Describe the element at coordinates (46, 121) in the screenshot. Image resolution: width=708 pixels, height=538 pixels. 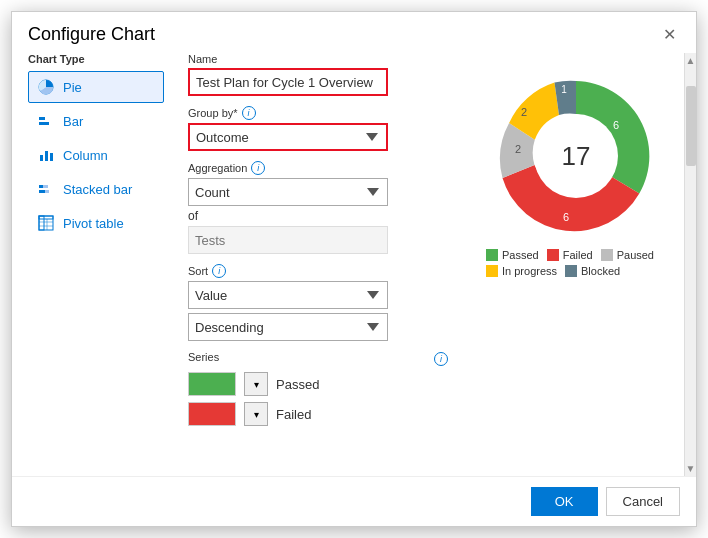
I see `bar-icon` at that location.